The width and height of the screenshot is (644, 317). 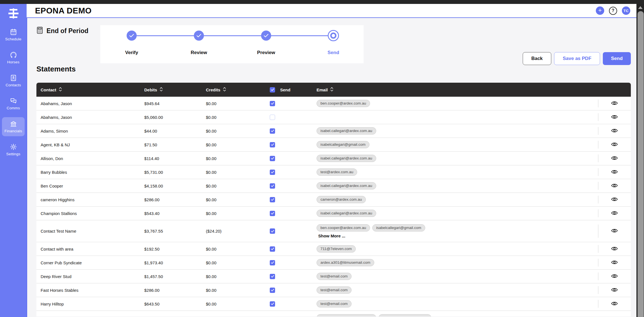 I want to click on scrollbar-thumb, so click(x=641, y=164).